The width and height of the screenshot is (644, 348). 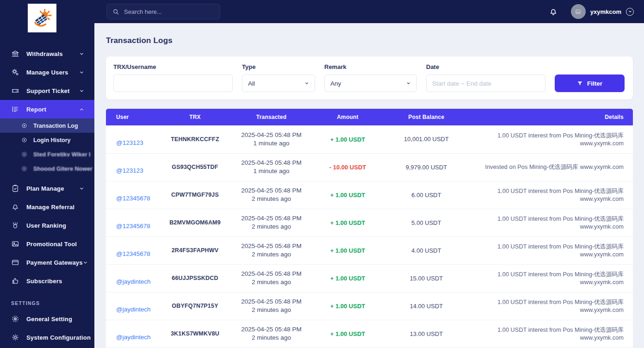 I want to click on sidebar-item-report: Report, so click(x=47, y=109).